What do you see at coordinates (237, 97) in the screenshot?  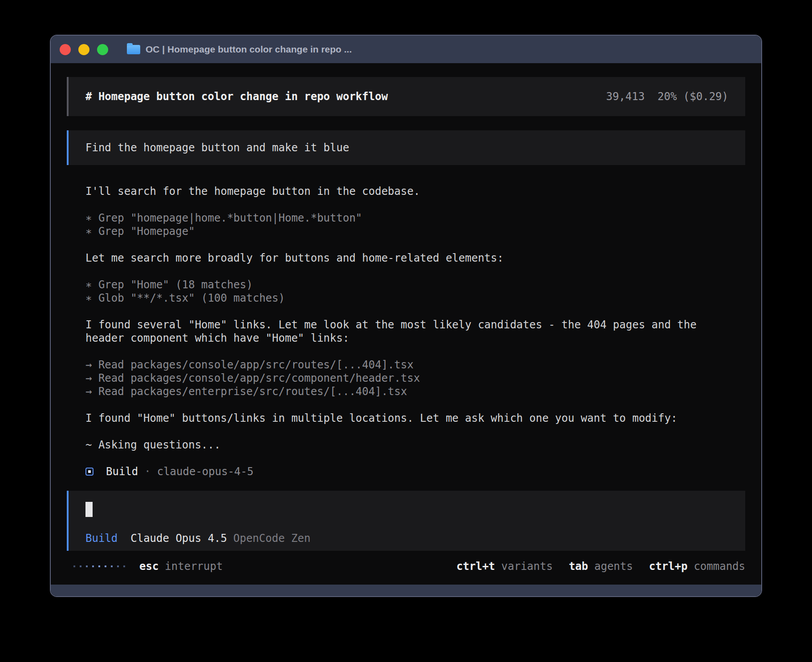 I see `session-title: # Homepage button color change in repo w…` at bounding box center [237, 97].